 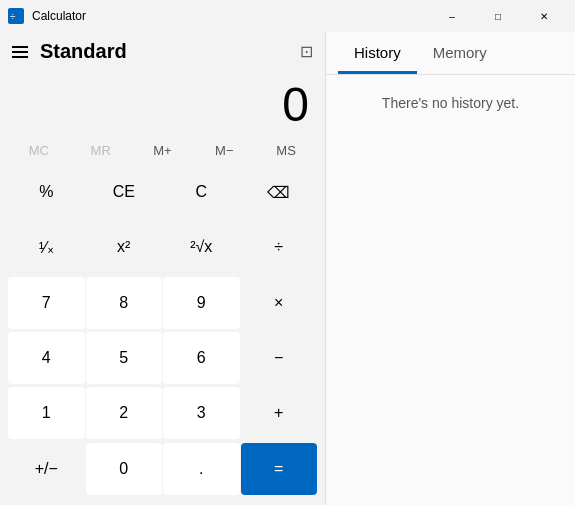 I want to click on tab-memory: Memory, so click(x=460, y=53).